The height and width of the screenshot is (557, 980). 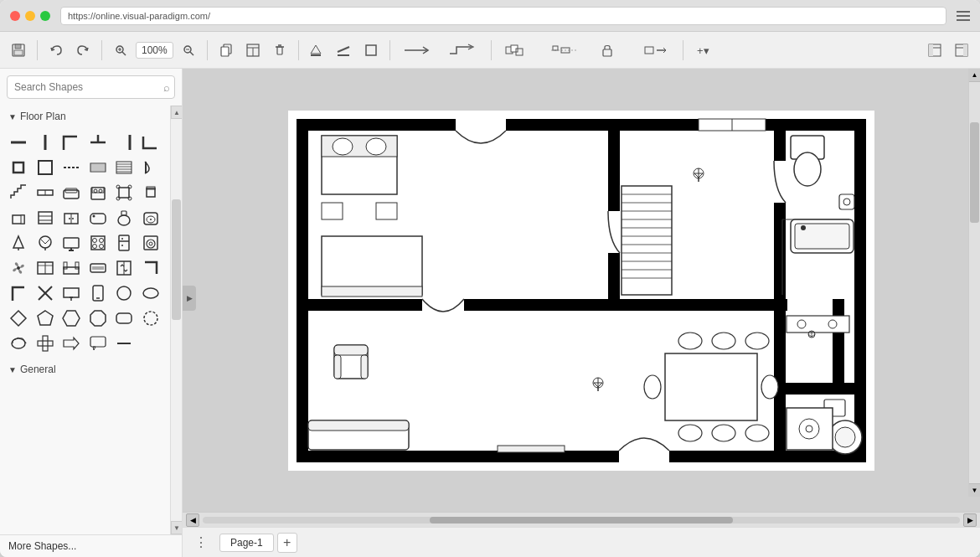 I want to click on shape-callout, so click(x=98, y=343).